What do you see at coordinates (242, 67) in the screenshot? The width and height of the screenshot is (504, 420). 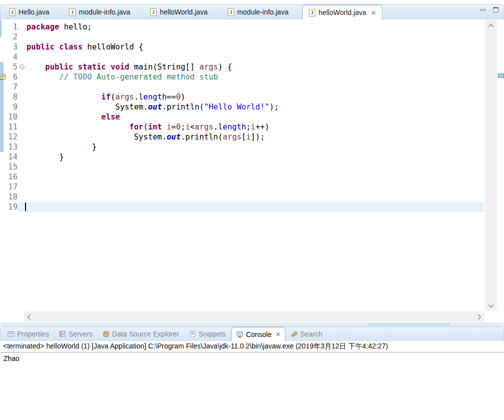 I see `code-line-5: 5 public static void main(String[] args)…` at bounding box center [242, 67].